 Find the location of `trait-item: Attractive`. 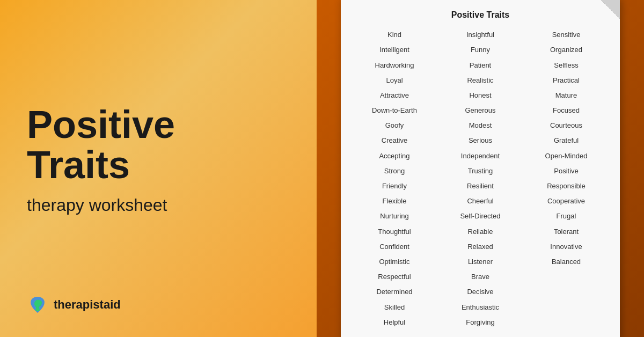

trait-item: Attractive is located at coordinates (394, 96).